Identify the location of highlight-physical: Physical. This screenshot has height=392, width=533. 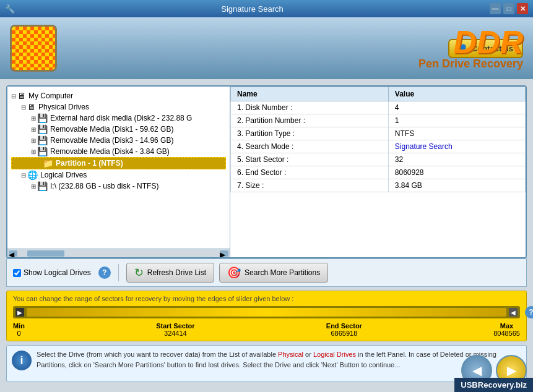
(291, 354).